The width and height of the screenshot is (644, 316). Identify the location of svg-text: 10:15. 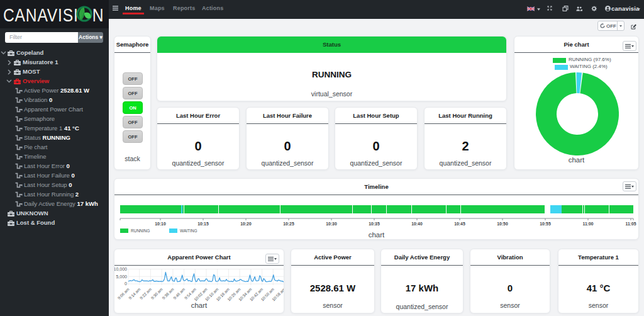
(203, 224).